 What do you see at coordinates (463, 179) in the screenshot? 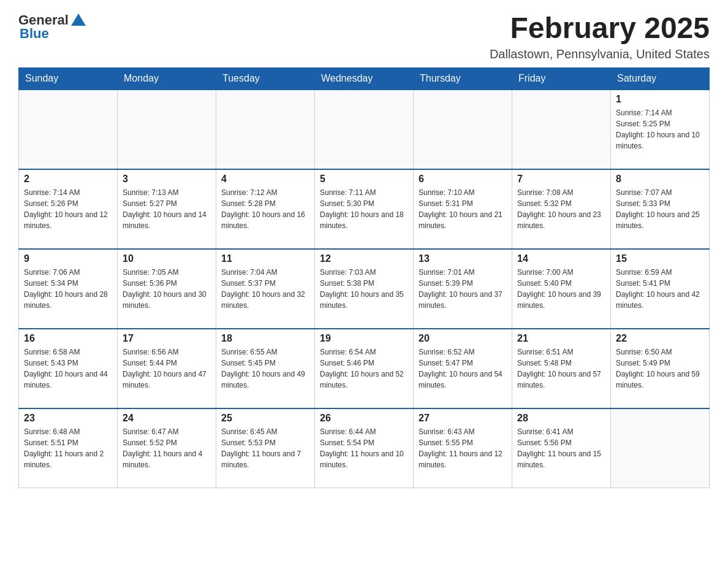
I see `day-number: 6` at bounding box center [463, 179].